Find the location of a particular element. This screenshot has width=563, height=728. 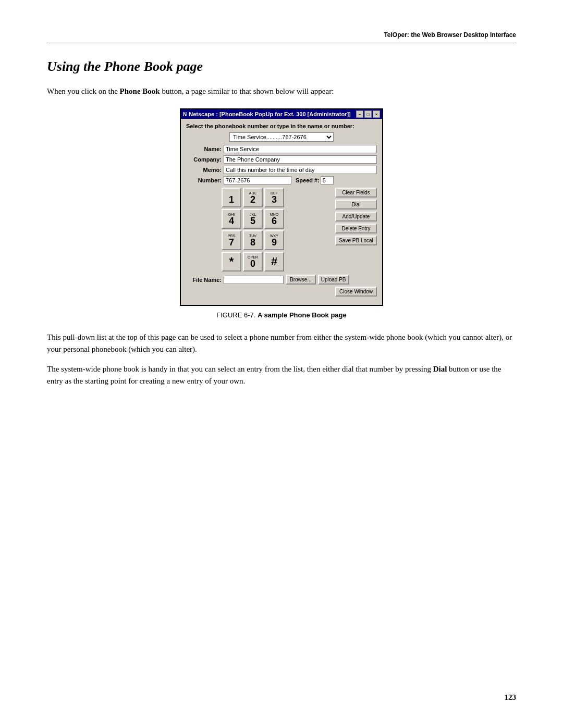

phonebook-window: N Netscape : [PhoneBook PopUp for Ext. 3… is located at coordinates (282, 207).